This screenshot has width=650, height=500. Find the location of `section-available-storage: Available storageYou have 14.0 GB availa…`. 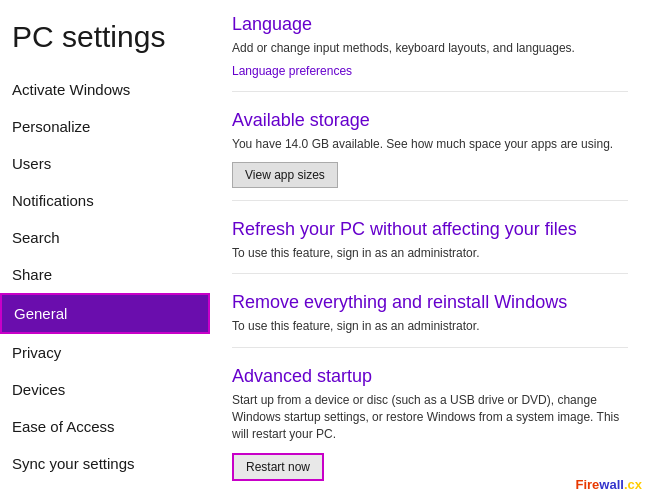

section-available-storage: Available storageYou have 14.0 GB availa… is located at coordinates (430, 156).